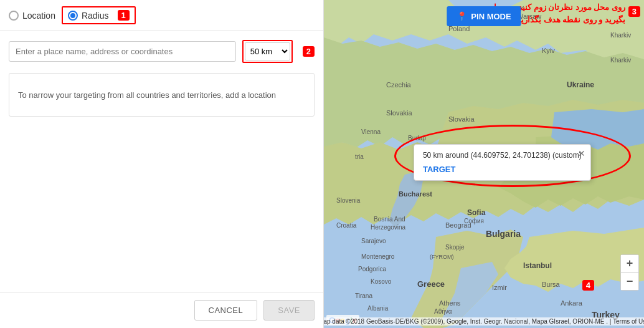 The image size is (644, 328). I want to click on svg-text: Sarajevo, so click(374, 241).